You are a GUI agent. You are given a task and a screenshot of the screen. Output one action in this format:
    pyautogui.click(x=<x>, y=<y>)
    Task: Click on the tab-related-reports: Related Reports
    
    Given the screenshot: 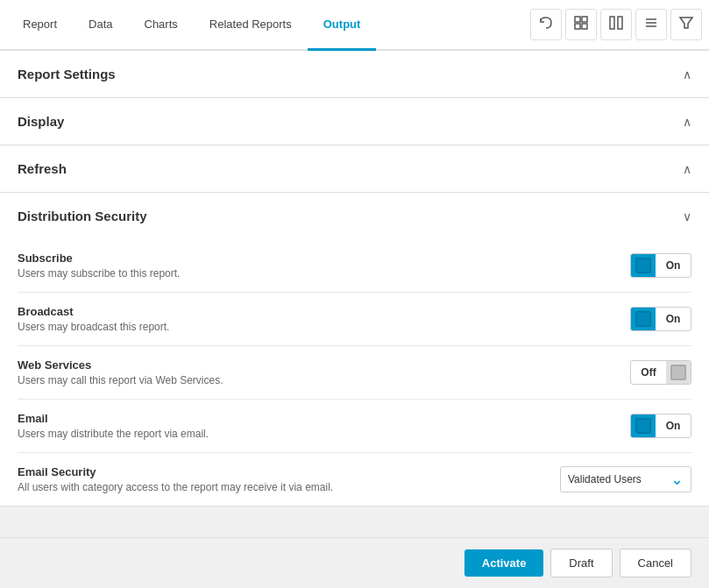 What is the action you would take?
    pyautogui.click(x=251, y=25)
    